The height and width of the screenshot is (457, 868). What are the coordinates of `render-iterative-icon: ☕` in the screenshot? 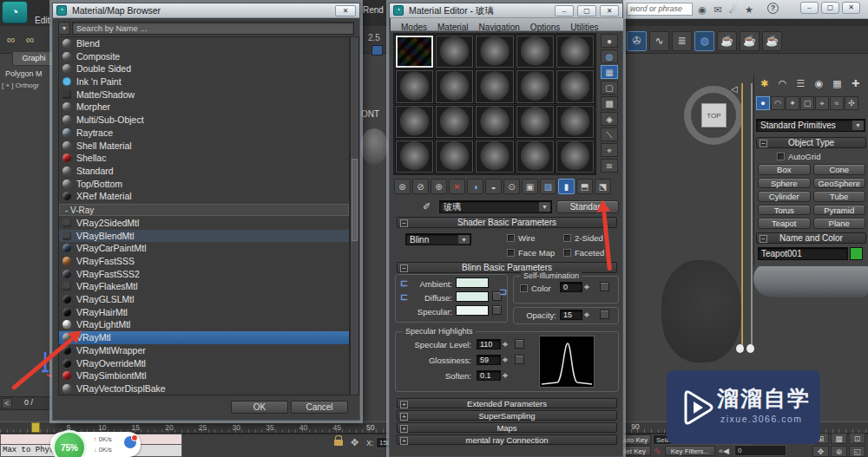 It's located at (750, 42).